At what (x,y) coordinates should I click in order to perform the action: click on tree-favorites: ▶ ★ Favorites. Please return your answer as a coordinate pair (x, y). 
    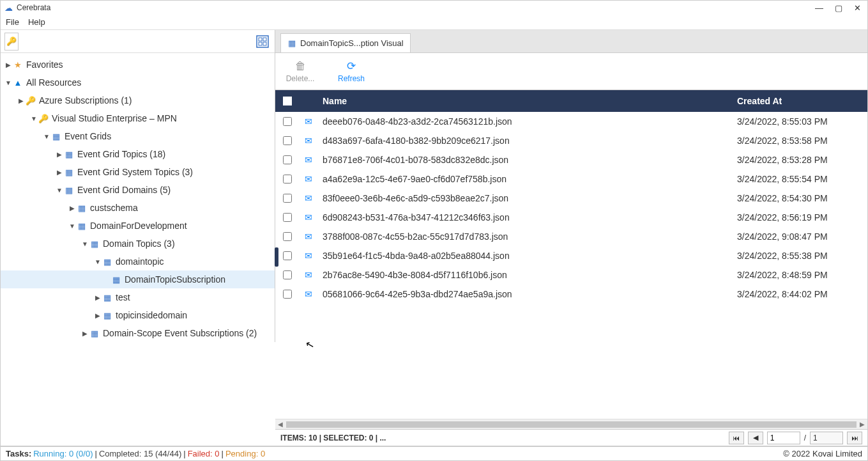
    Looking at the image, I should click on (138, 65).